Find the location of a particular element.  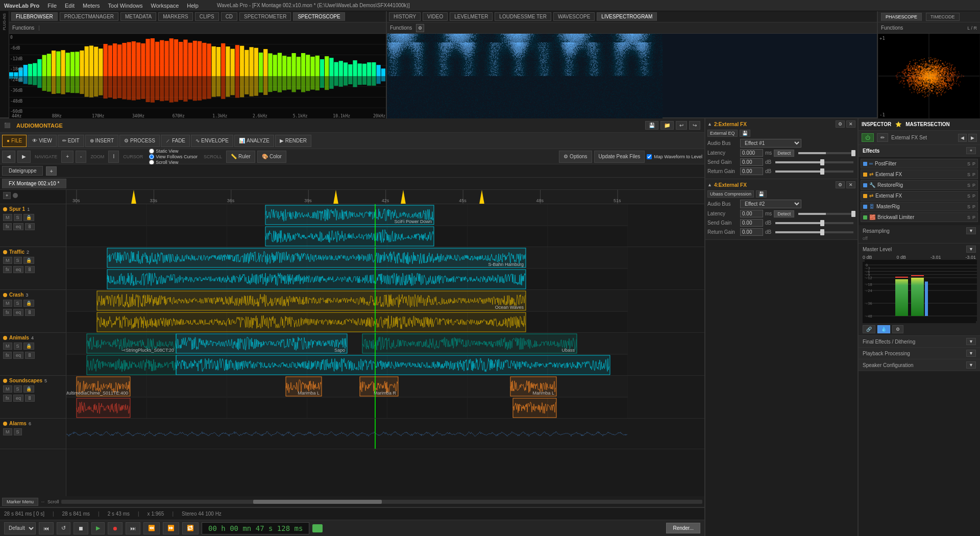

fx2-settings-btn: ⚙ is located at coordinates (840, 185).